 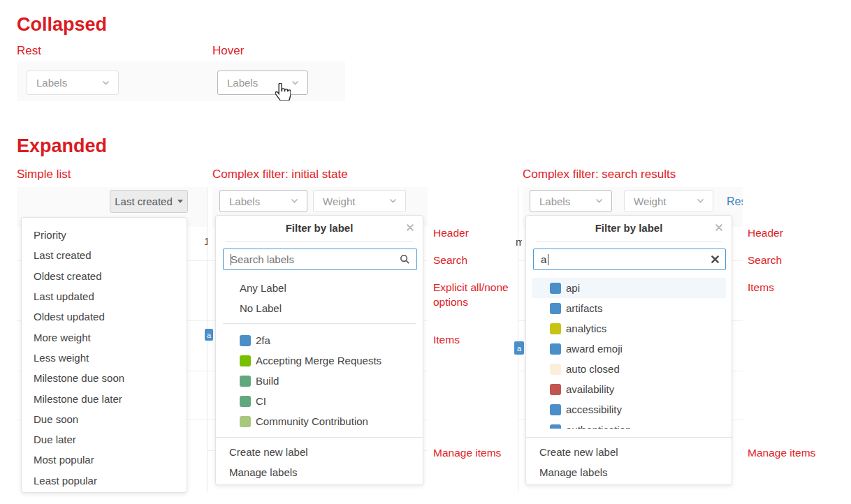 I want to click on initial-state-label: Complex filter: initial state, so click(x=280, y=175).